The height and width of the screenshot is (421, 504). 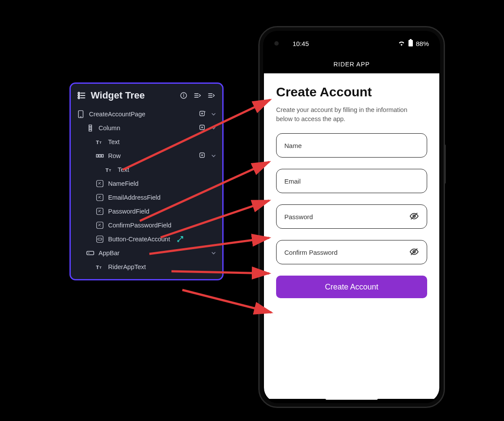 I want to click on tree-item-label: NameField, so click(x=123, y=184).